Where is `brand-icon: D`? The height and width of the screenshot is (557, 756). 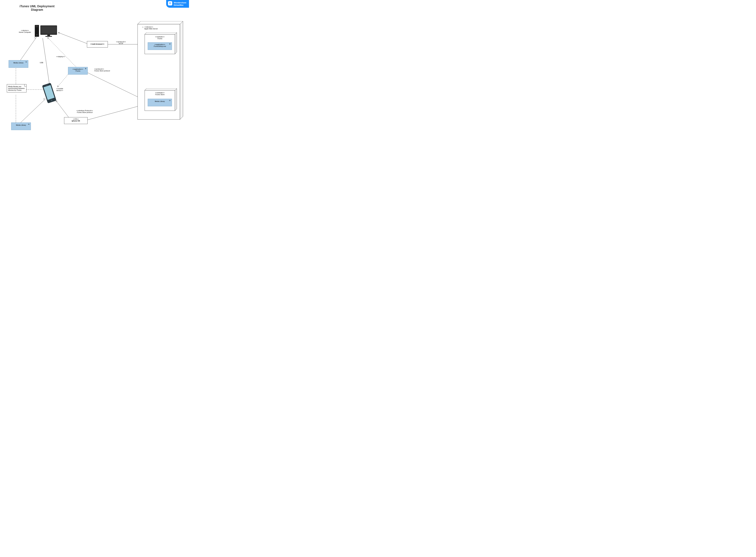 brand-icon: D is located at coordinates (170, 3).